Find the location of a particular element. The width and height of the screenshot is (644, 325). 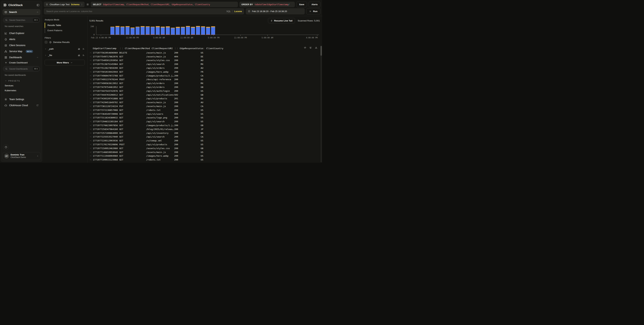

mode-results-table: Results Table is located at coordinates (65, 25).